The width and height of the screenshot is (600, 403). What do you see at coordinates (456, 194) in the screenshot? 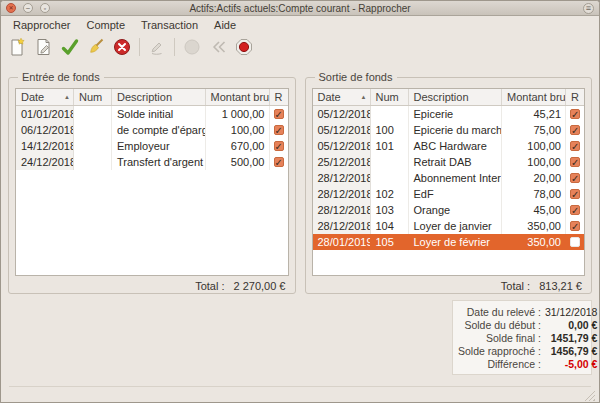
I see `description-cell: EdF` at bounding box center [456, 194].